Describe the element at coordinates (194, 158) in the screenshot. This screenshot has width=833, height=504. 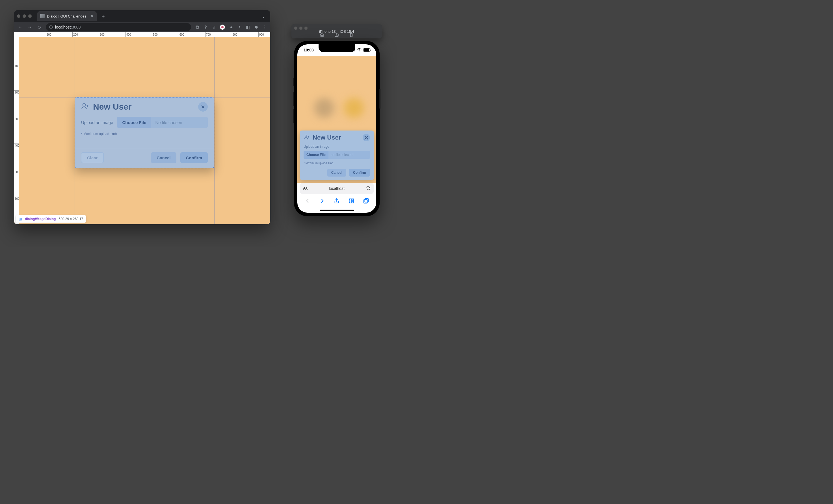
I see `confirm-button: Confirm` at that location.